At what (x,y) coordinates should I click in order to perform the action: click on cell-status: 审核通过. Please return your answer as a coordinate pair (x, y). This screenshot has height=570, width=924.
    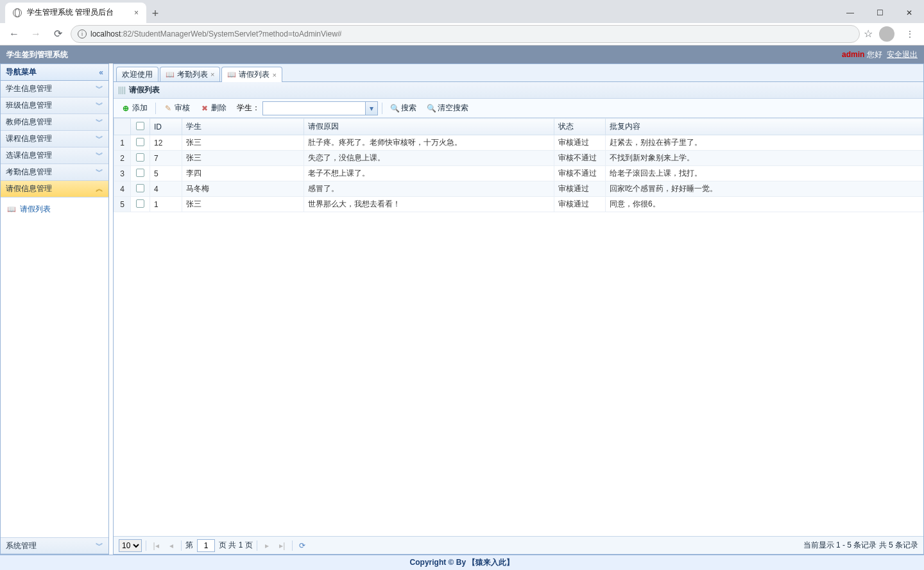
    Looking at the image, I should click on (580, 189).